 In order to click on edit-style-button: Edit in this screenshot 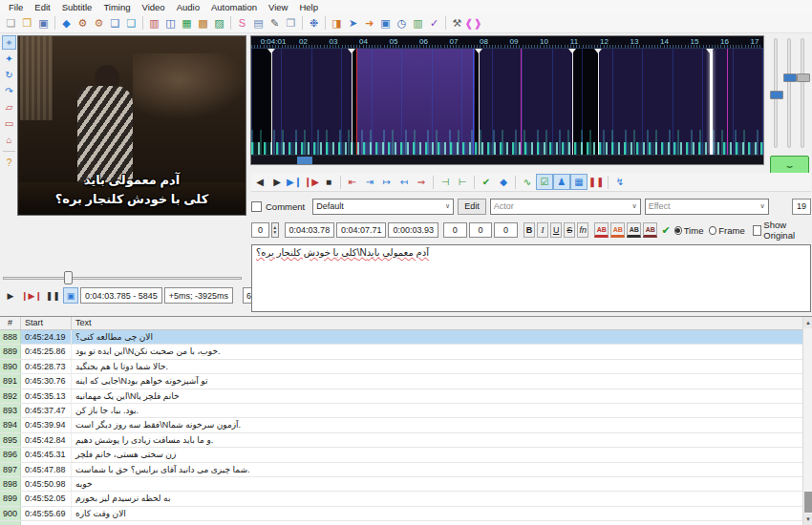, I will do `click(472, 206)`.